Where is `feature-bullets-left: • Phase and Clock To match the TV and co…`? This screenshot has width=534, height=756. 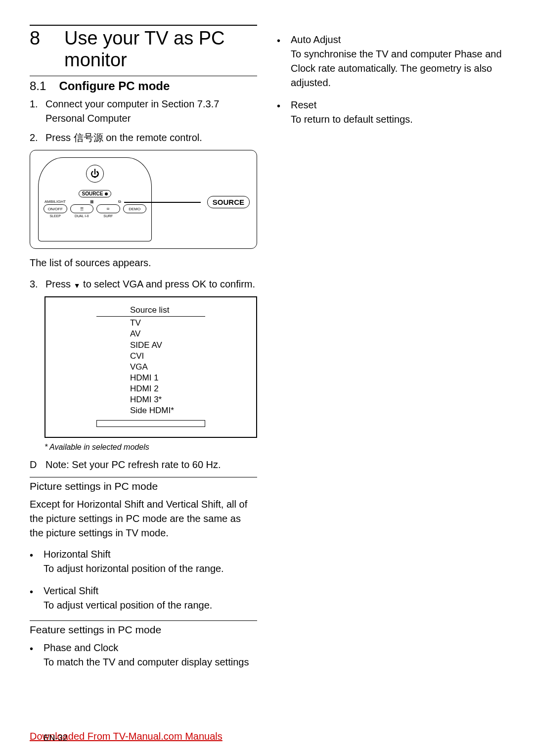 feature-bullets-left: • Phase and Clock To match the TV and co… is located at coordinates (143, 655).